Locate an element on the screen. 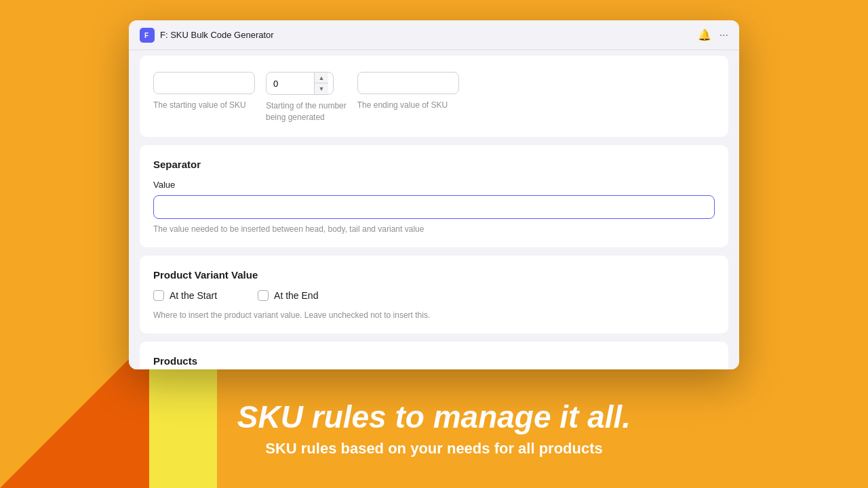 Image resolution: width=868 pixels, height=488 pixels. products-title: Products is located at coordinates (434, 361).